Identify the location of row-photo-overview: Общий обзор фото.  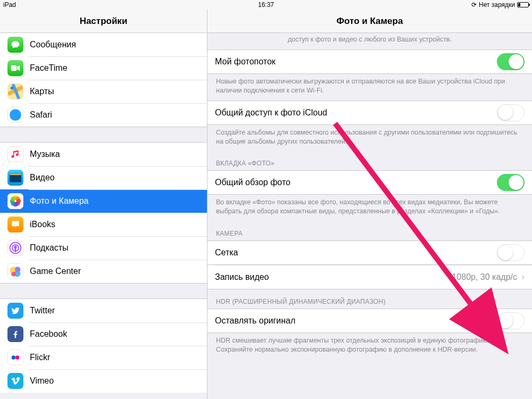
(370, 182).